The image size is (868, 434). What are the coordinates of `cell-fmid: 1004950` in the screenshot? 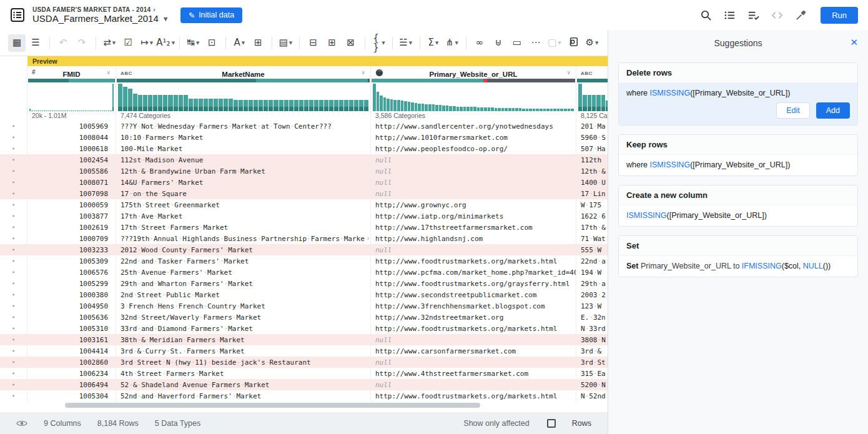 It's located at (72, 306).